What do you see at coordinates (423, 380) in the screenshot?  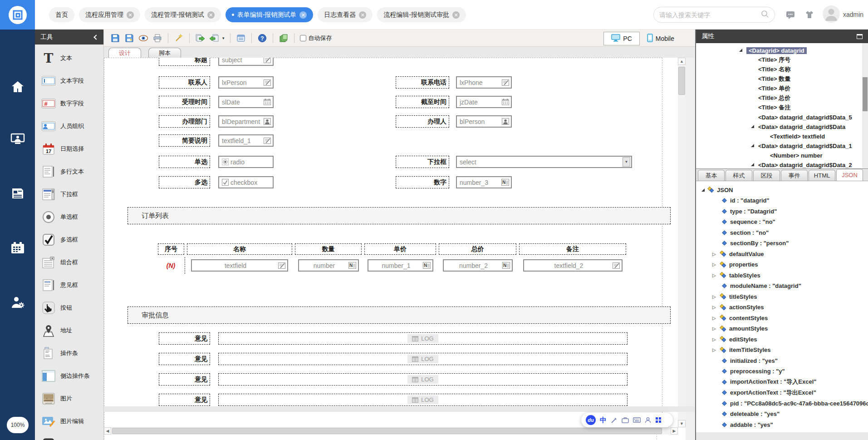 I see `approval-log-field-2: LOG` at bounding box center [423, 380].